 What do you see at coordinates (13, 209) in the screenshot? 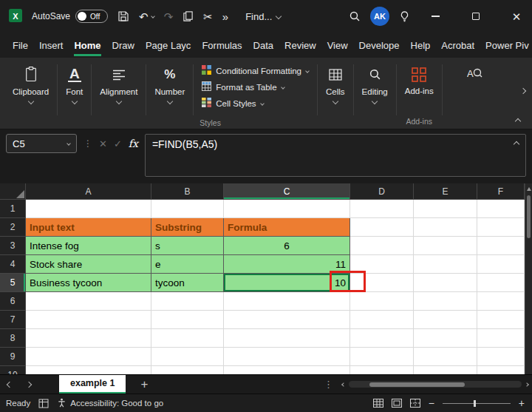
I see `row-header-1: 1` at bounding box center [13, 209].